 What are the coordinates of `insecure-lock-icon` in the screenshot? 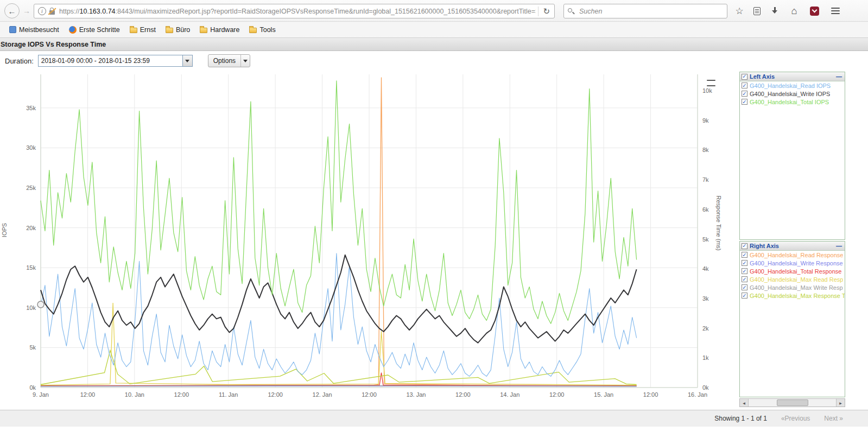 It's located at (52, 11).